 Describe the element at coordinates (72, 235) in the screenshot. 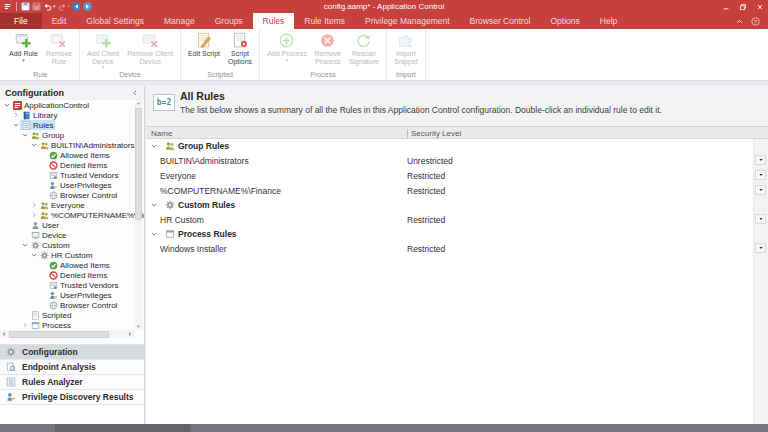

I see `tree-item-device: Device` at that location.